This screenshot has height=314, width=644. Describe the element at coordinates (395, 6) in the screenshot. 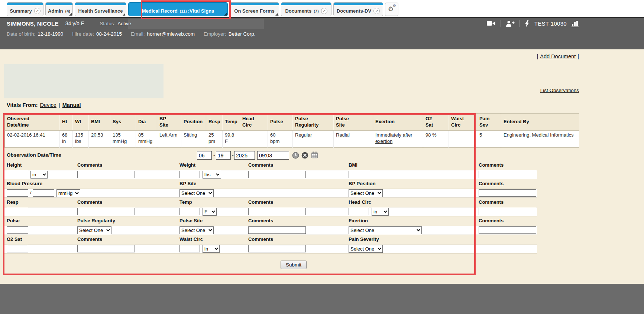

I see `gear-small-icon: ⚙` at that location.